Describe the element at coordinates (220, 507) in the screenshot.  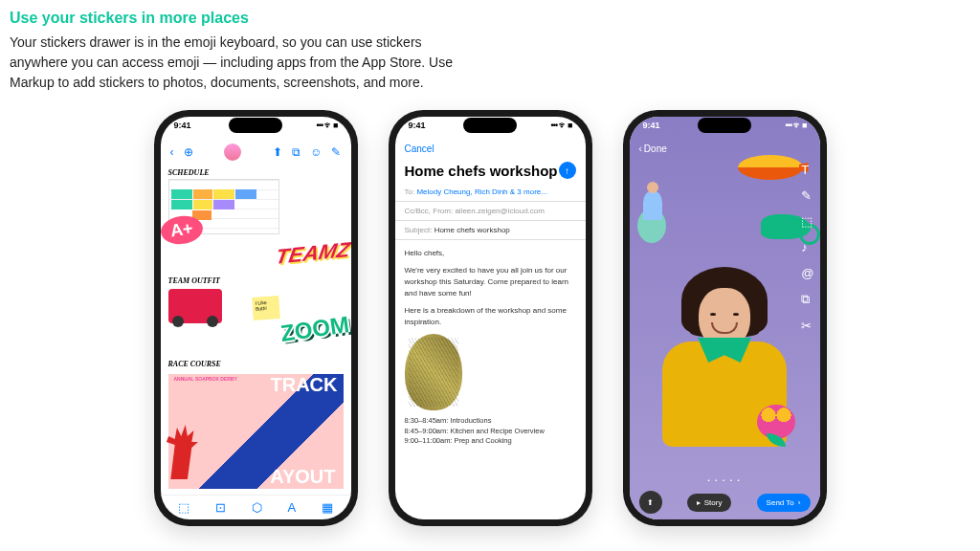
I see `tool-2-icon: ⊡` at that location.